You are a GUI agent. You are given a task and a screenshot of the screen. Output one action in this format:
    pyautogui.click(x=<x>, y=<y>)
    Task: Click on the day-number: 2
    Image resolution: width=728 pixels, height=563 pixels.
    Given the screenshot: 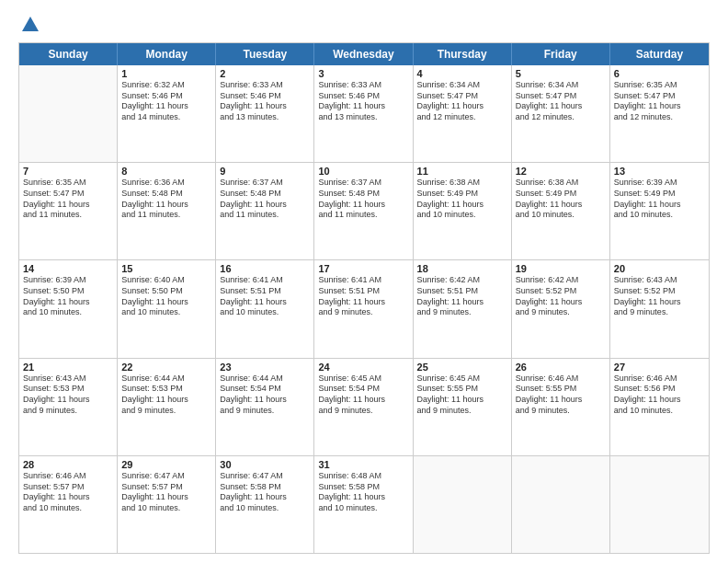 What is the action you would take?
    pyautogui.click(x=265, y=74)
    